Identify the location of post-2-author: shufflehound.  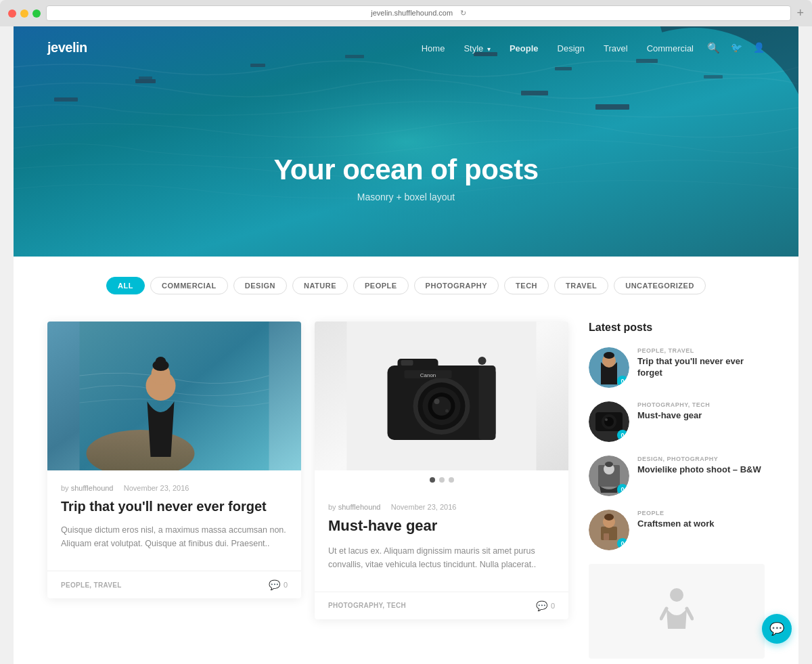
(360, 507).